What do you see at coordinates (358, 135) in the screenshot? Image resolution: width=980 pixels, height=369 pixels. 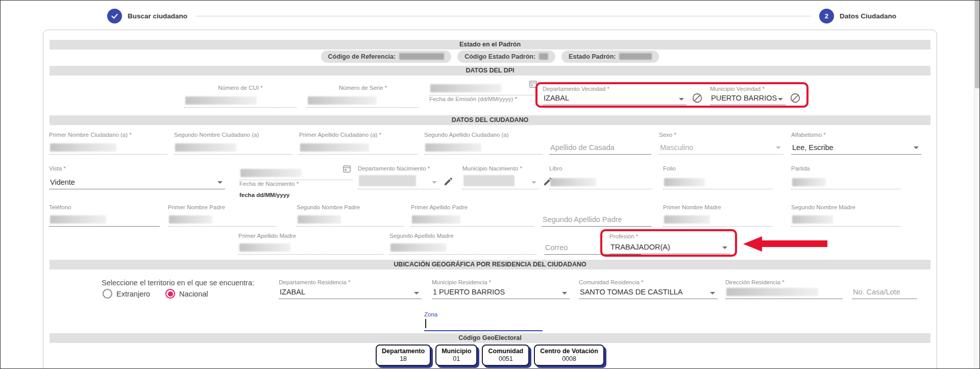 I see `primer-apellido-label: Primer Apellido Ciudadano (a) *` at bounding box center [358, 135].